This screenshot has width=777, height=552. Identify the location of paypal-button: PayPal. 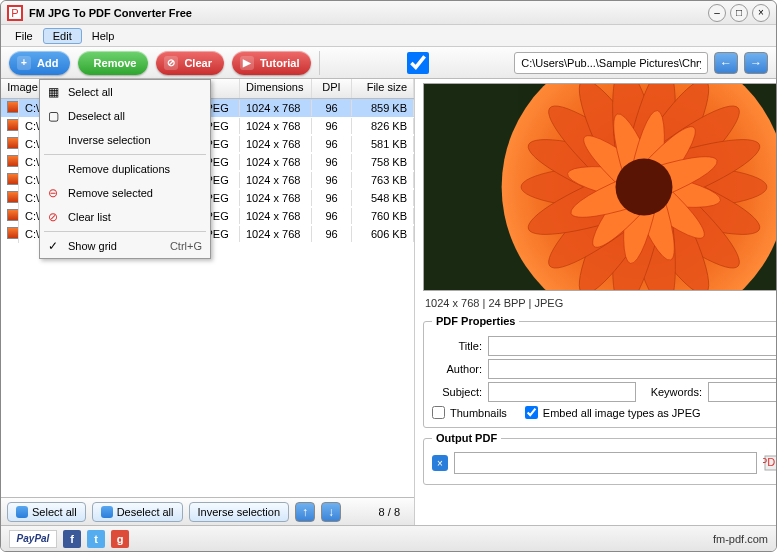
(33, 539).